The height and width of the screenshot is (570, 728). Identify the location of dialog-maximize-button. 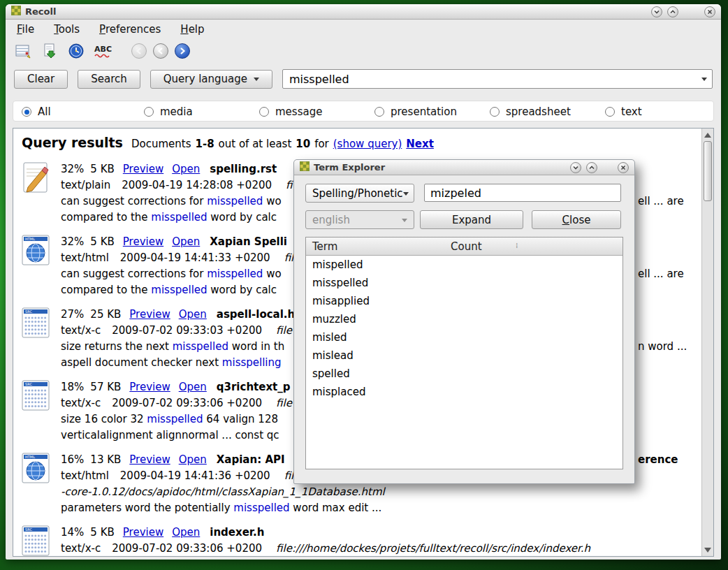
(592, 168).